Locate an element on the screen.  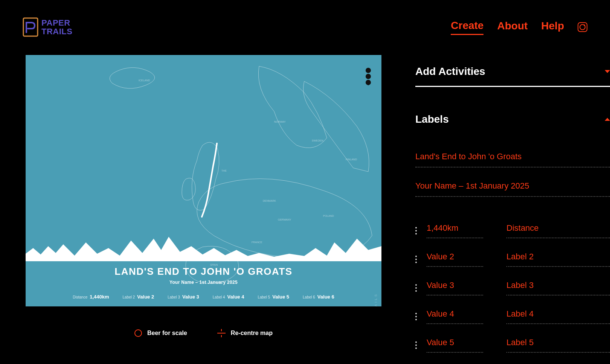
recentre-button: Re-centre map is located at coordinates (245, 333).